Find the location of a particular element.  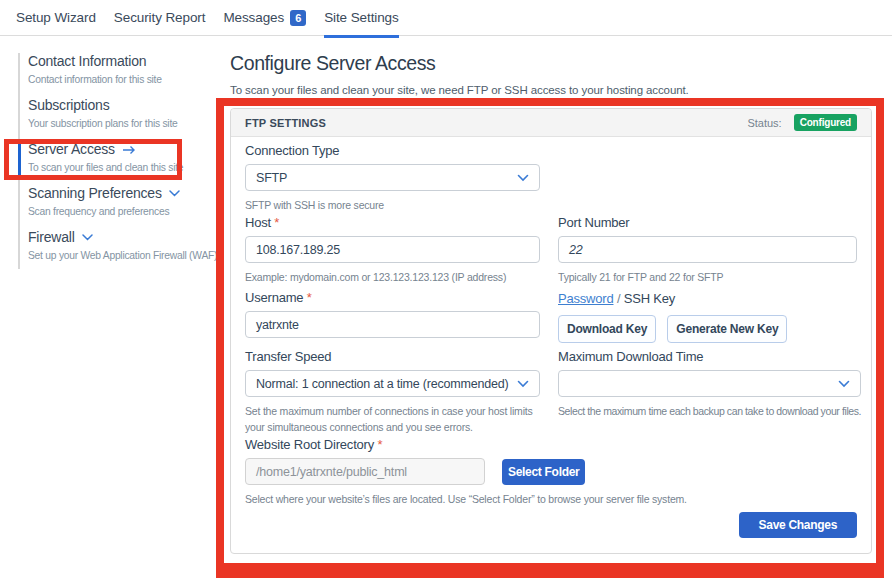

sidebar-item-subtitle: To scan your files and clean this site is located at coordinates (124, 168).